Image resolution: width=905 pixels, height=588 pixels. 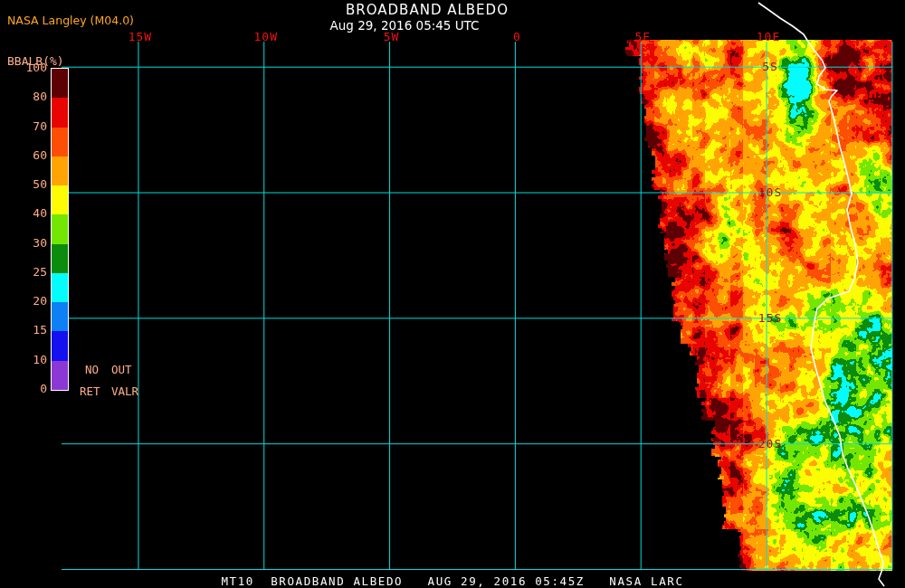 I want to click on page-title: BROADBAND ALBEDO, so click(x=427, y=10).